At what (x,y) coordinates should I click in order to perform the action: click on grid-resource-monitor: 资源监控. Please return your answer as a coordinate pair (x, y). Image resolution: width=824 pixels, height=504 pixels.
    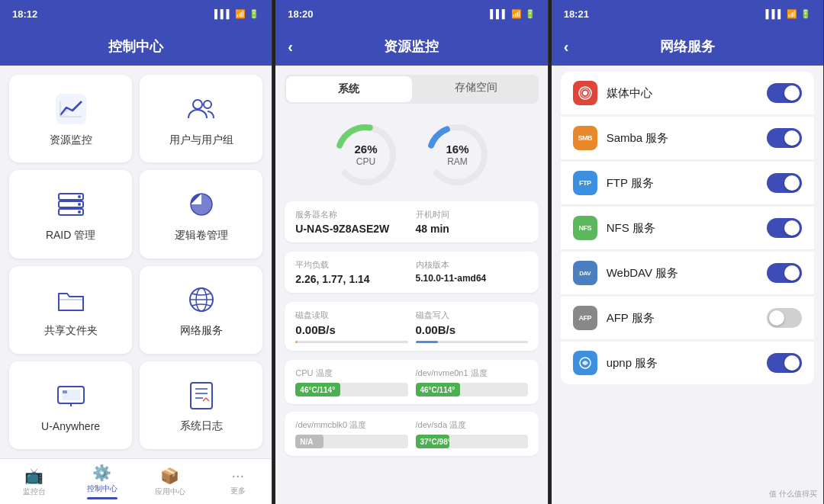
    Looking at the image, I should click on (70, 119).